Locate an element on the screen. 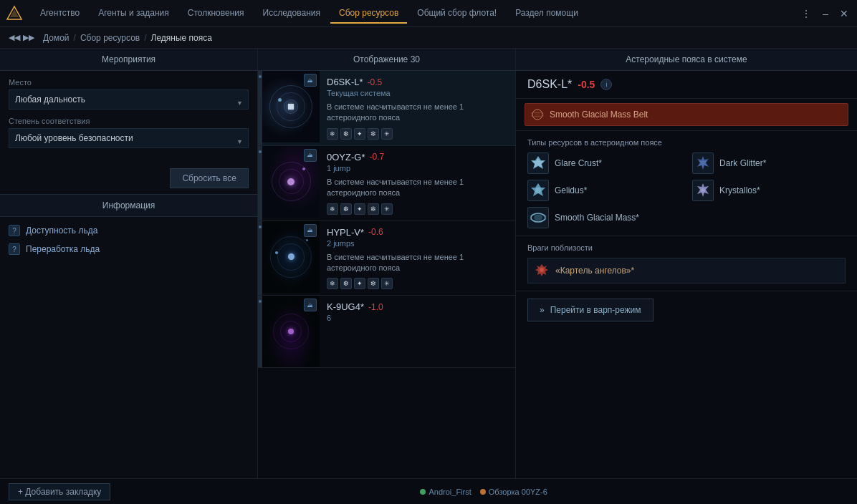 The image size is (857, 504). system-security-0: -0.5 is located at coordinates (375, 82).